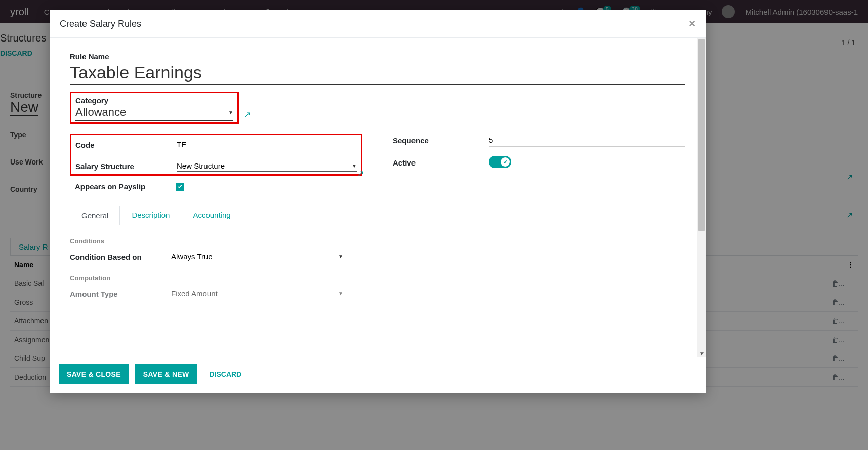 The width and height of the screenshot is (868, 450). Describe the element at coordinates (180, 187) in the screenshot. I see `appears-on-payslip-checkbox: ✔` at that location.